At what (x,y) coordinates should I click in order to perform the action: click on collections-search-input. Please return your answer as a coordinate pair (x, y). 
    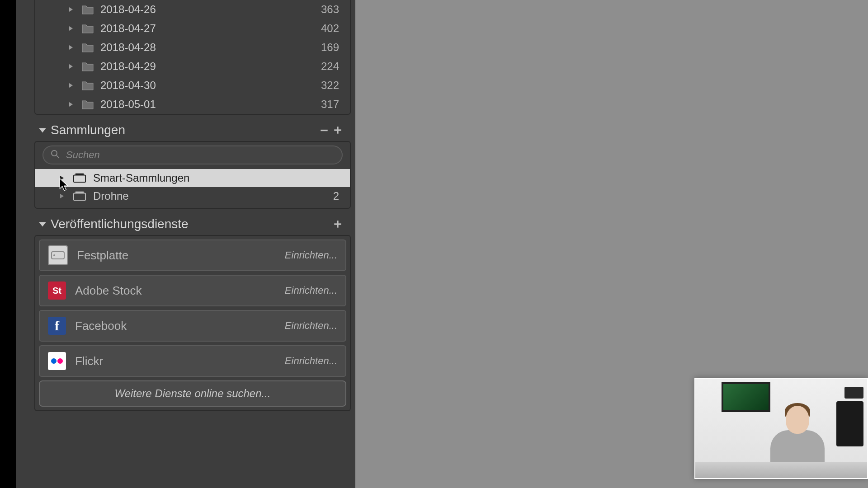
    Looking at the image, I should click on (200, 155).